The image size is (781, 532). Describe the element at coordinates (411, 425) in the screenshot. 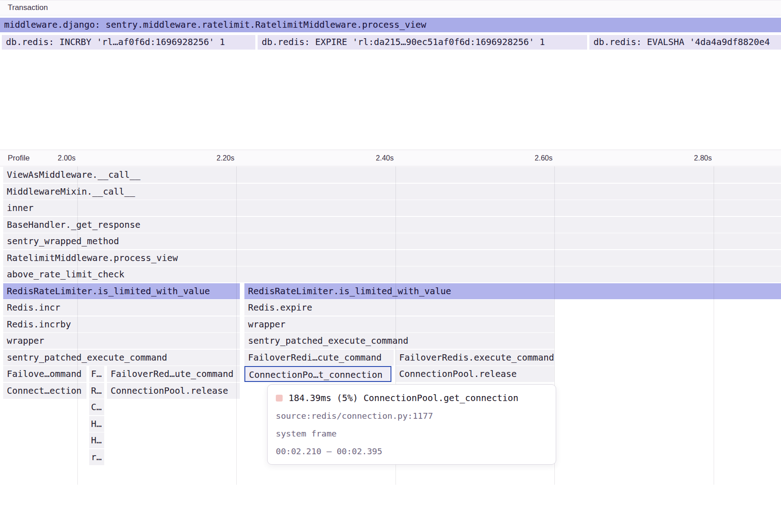

I see `frame-tooltip: 184.39ms (5%)ConnectionPool.get_connecti…` at that location.